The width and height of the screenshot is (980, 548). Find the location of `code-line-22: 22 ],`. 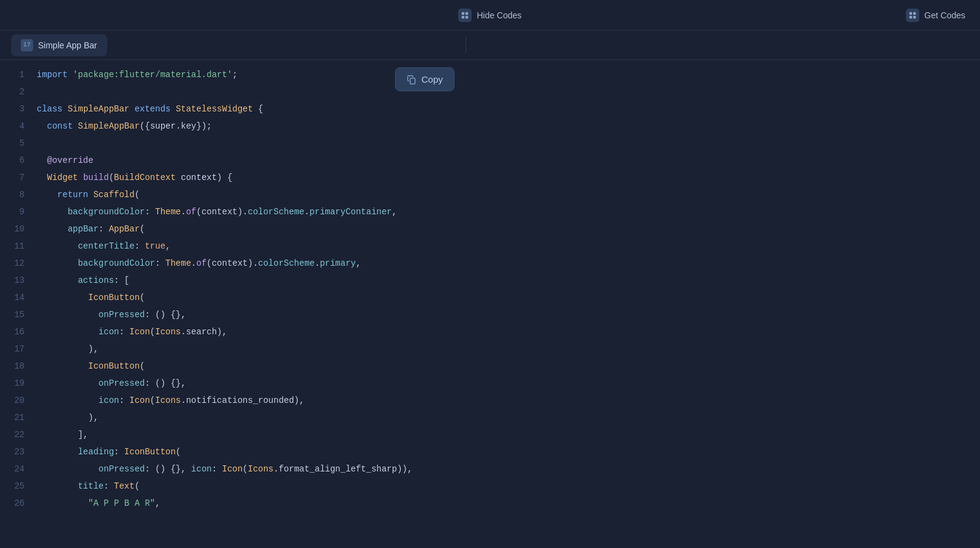

code-line-22: 22 ], is located at coordinates (490, 435).